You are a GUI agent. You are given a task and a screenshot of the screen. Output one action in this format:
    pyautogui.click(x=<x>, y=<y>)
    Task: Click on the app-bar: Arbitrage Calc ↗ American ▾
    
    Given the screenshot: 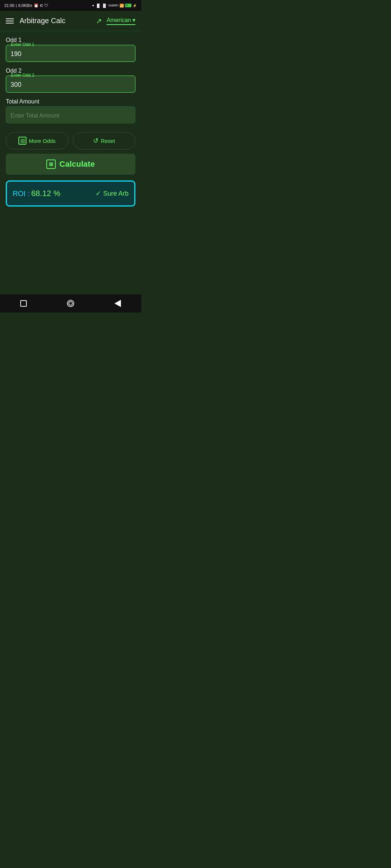 What is the action you would take?
    pyautogui.click(x=71, y=21)
    